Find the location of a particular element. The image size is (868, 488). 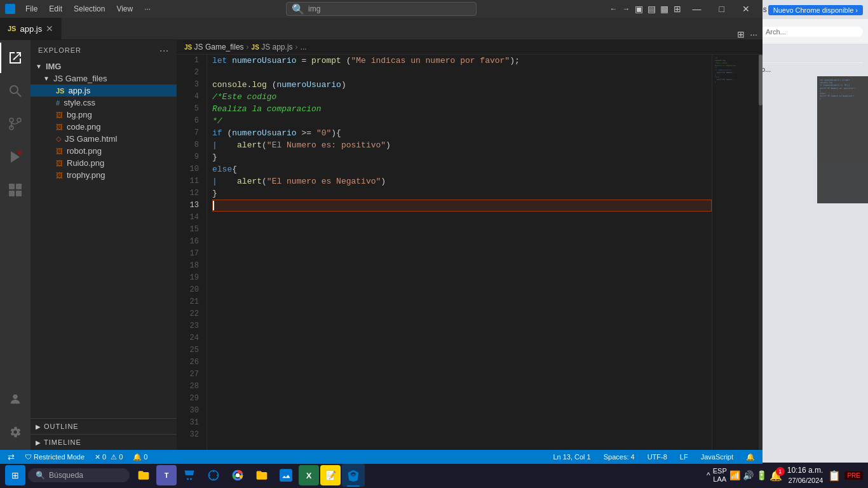

taskbar-app-store is located at coordinates (189, 475).